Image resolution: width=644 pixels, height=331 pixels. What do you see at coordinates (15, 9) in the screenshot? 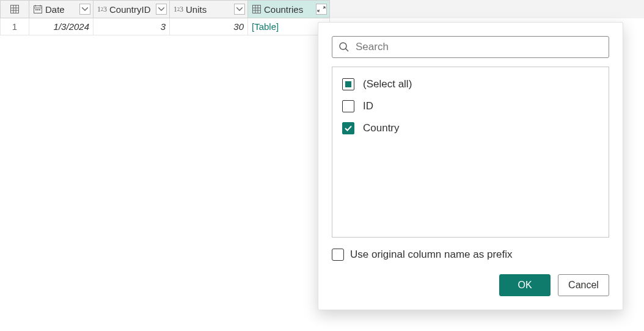
I see `select-all-cell` at bounding box center [15, 9].